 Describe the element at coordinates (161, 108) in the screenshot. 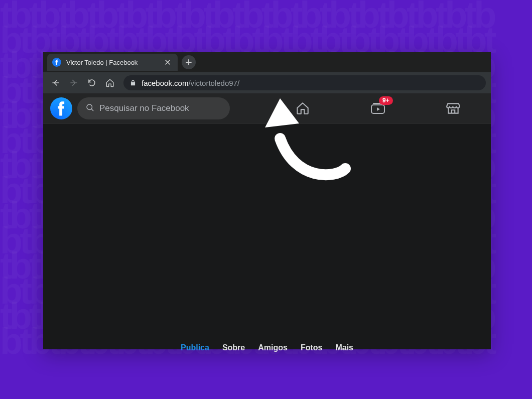

I see `search-input` at that location.